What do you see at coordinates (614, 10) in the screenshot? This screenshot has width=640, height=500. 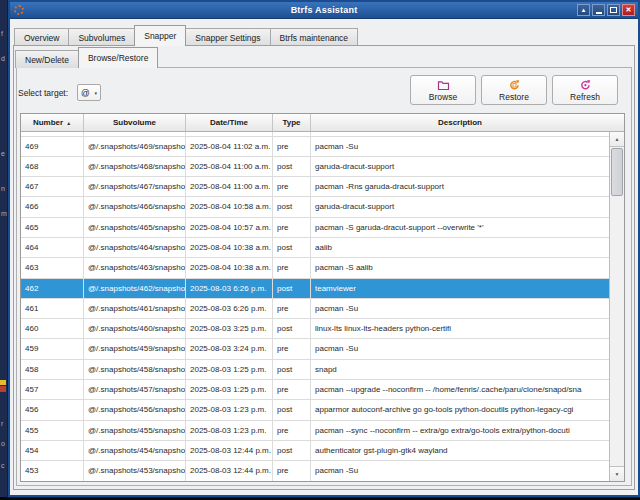 I see `maximize-icon` at bounding box center [614, 10].